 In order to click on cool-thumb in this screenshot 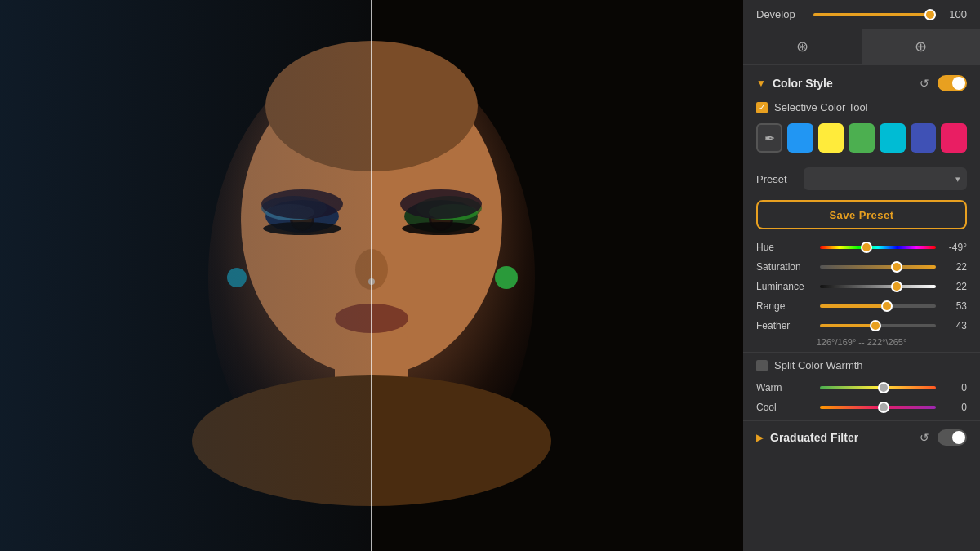, I will do `click(884, 407)`.